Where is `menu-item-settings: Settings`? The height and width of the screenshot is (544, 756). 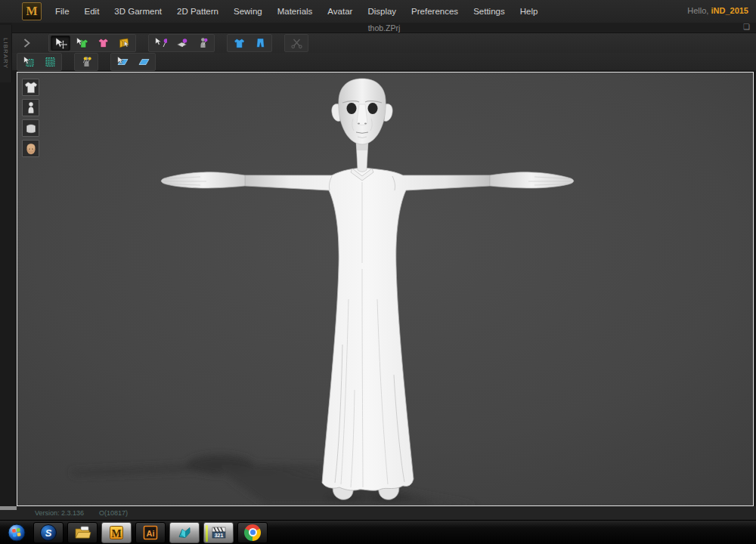
menu-item-settings: Settings is located at coordinates (489, 11).